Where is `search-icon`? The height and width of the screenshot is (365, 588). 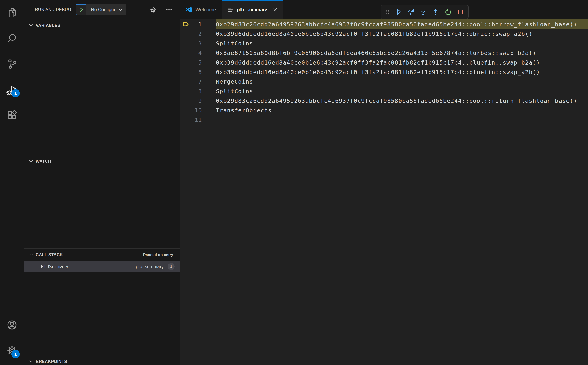
search-icon is located at coordinates (12, 39).